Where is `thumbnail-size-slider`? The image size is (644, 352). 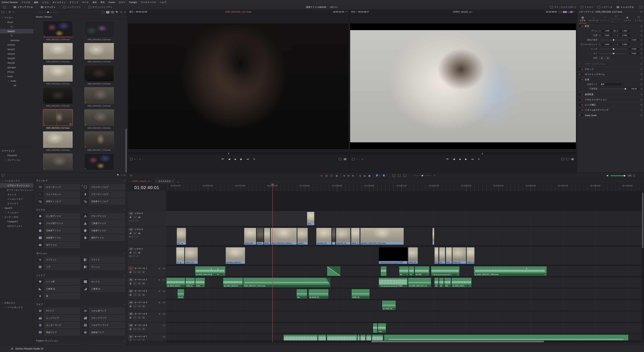 thumbnail-size-slider is located at coordinates (48, 12).